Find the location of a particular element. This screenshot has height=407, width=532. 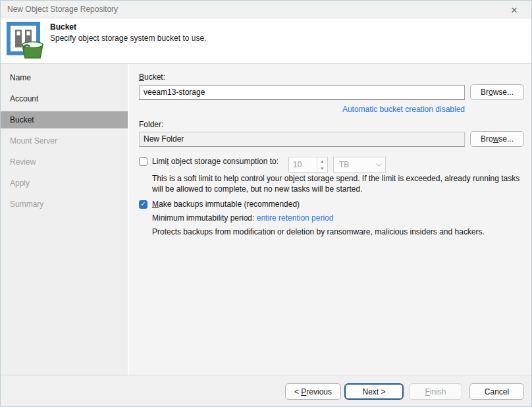

sidebar-item-bucket: Bucket is located at coordinates (65, 120).